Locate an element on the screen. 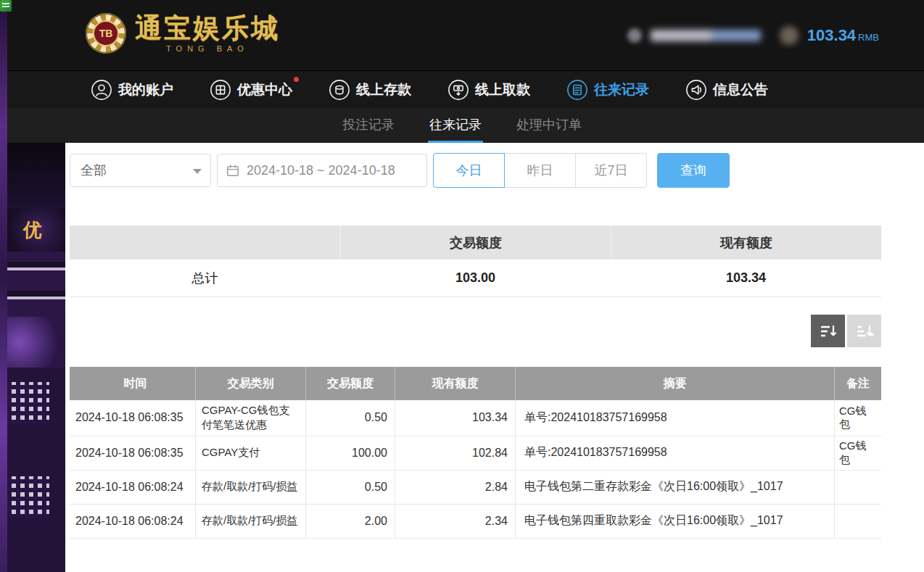  nav-label: 信息公告 is located at coordinates (741, 90).